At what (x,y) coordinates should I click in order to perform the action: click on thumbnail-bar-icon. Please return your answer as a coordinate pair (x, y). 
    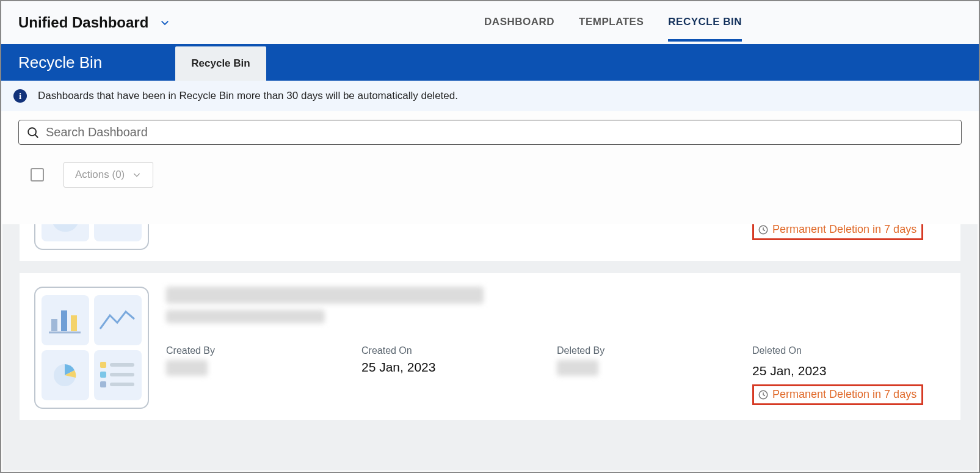
    Looking at the image, I should click on (65, 320).